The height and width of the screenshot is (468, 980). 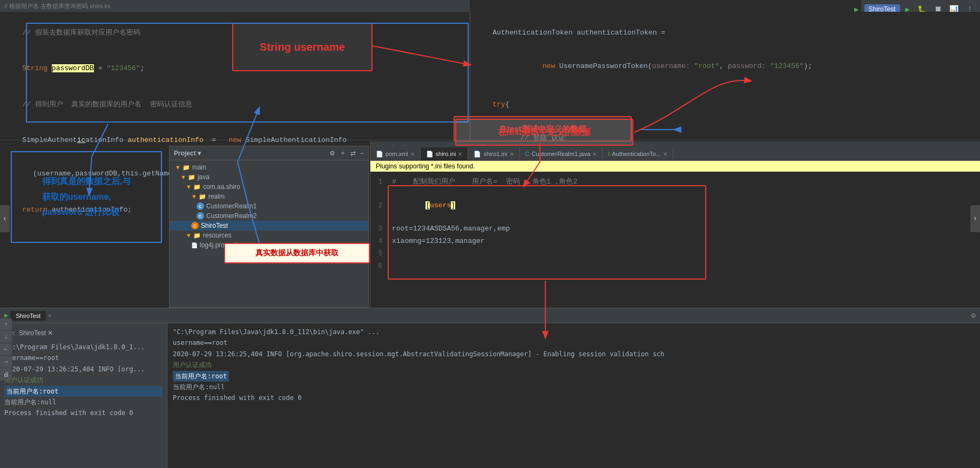 I want to click on left-annotation-text: 得到真是的数据之后,与 获取的username, password 进行比较, so click(x=86, y=197).